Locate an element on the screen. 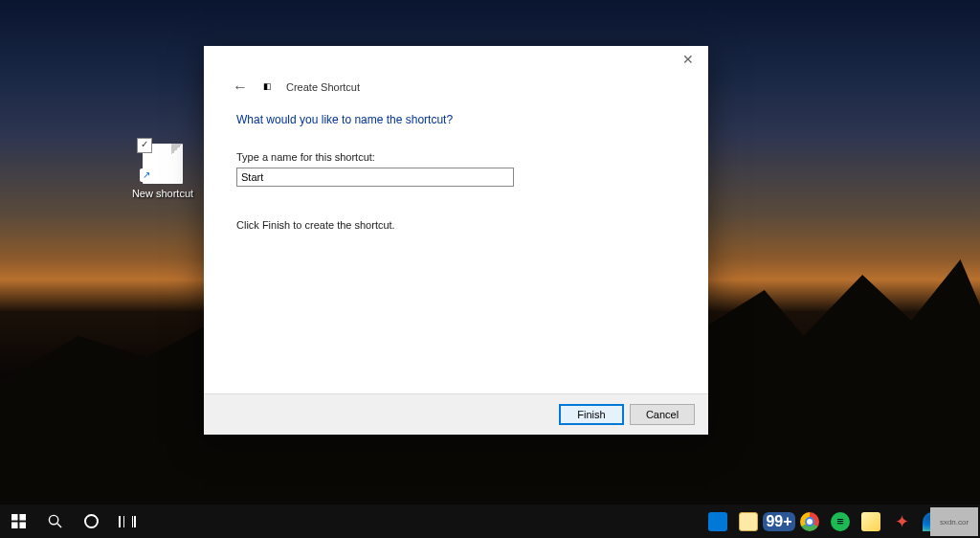  dialog-header: ← ◧ Create Shortcut is located at coordinates (456, 71).